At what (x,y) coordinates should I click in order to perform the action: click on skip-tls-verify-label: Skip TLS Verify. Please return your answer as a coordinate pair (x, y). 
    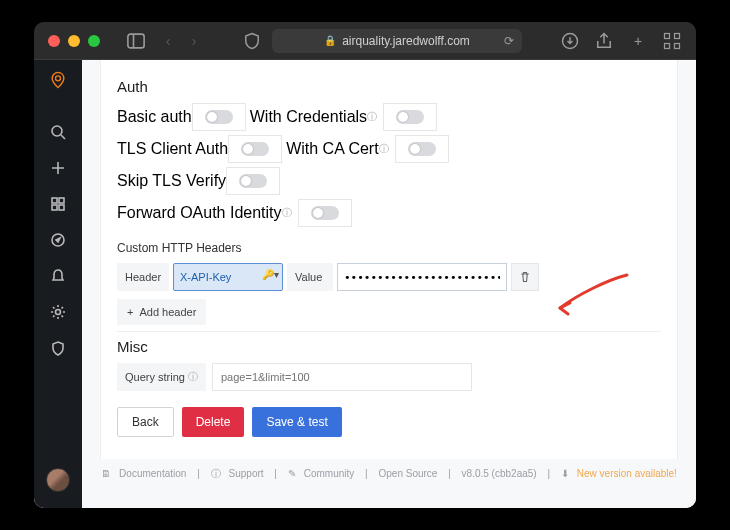
    Looking at the image, I should click on (172, 181).